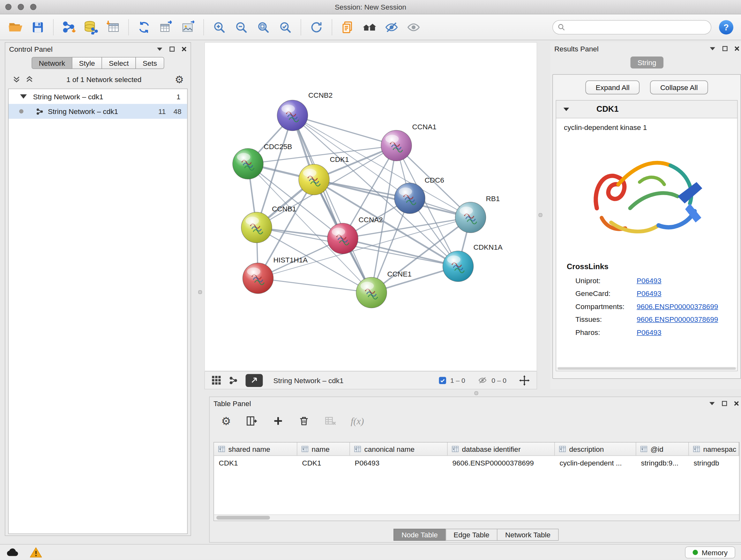 The image size is (741, 560). Describe the element at coordinates (21, 7) in the screenshot. I see `minimize-window-button` at that location.